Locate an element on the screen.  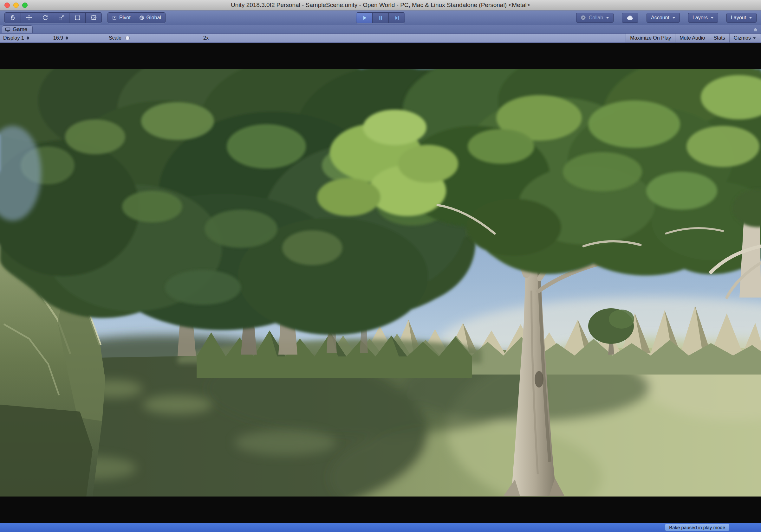
scale-label: Scale is located at coordinates (115, 38).